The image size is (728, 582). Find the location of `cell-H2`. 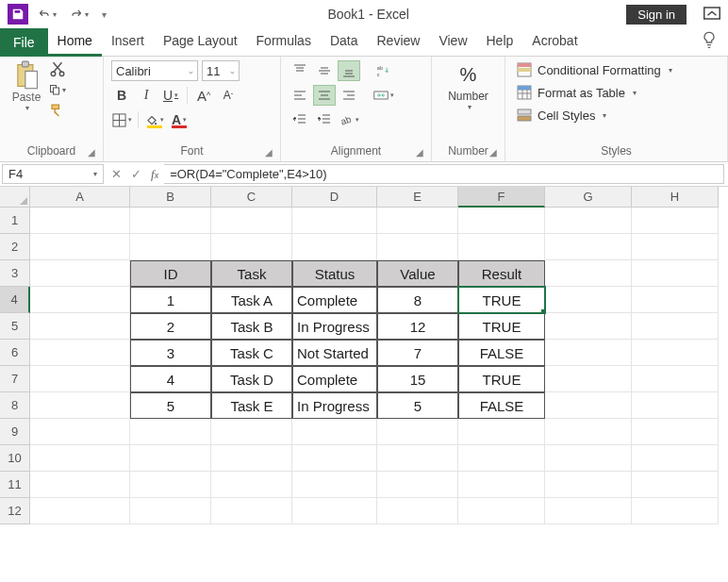

cell-H2 is located at coordinates (675, 247).